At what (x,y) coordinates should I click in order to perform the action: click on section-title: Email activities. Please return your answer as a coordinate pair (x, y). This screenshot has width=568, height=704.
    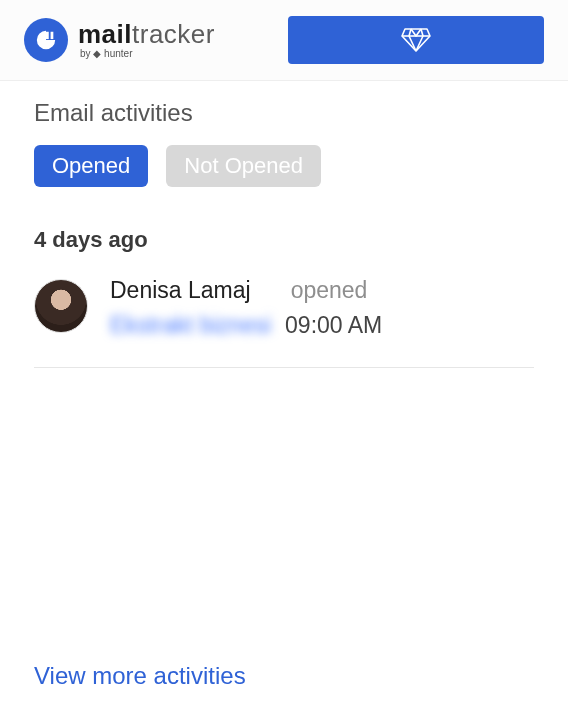
    Looking at the image, I should click on (284, 113).